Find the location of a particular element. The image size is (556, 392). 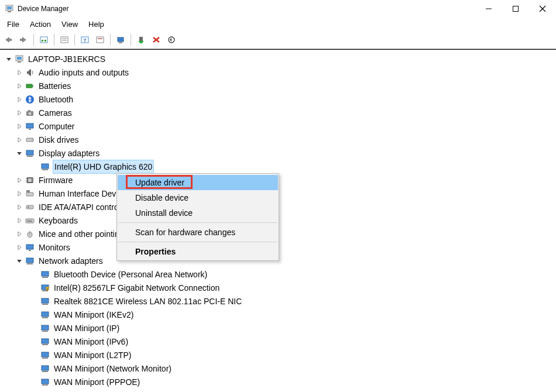

close-button is located at coordinates (543, 9).